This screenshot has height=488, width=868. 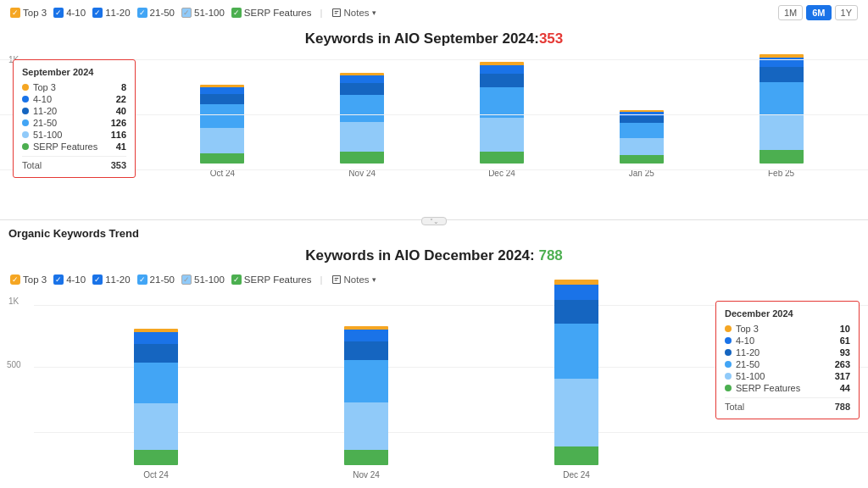 What do you see at coordinates (203, 280) in the screenshot?
I see `bot-filter-51-100: ✓ 51-100` at bounding box center [203, 280].